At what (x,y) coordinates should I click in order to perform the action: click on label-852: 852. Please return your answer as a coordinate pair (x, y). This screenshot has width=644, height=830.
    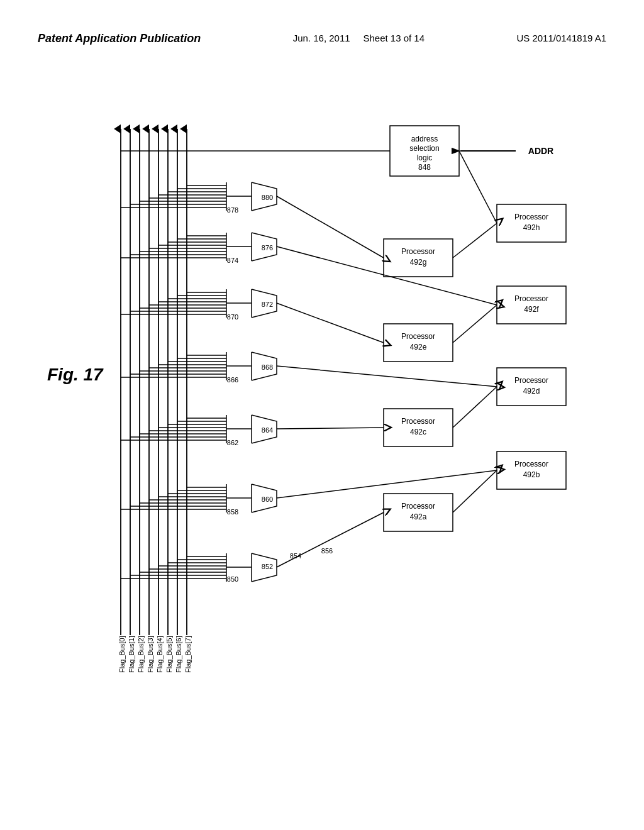
    Looking at the image, I should click on (267, 567).